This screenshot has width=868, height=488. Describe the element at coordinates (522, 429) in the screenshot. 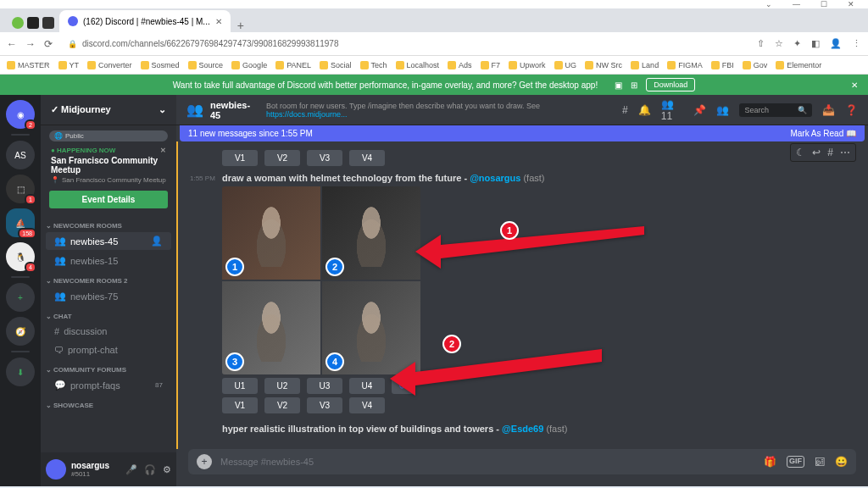

I see `user-mention: @Esde69` at that location.